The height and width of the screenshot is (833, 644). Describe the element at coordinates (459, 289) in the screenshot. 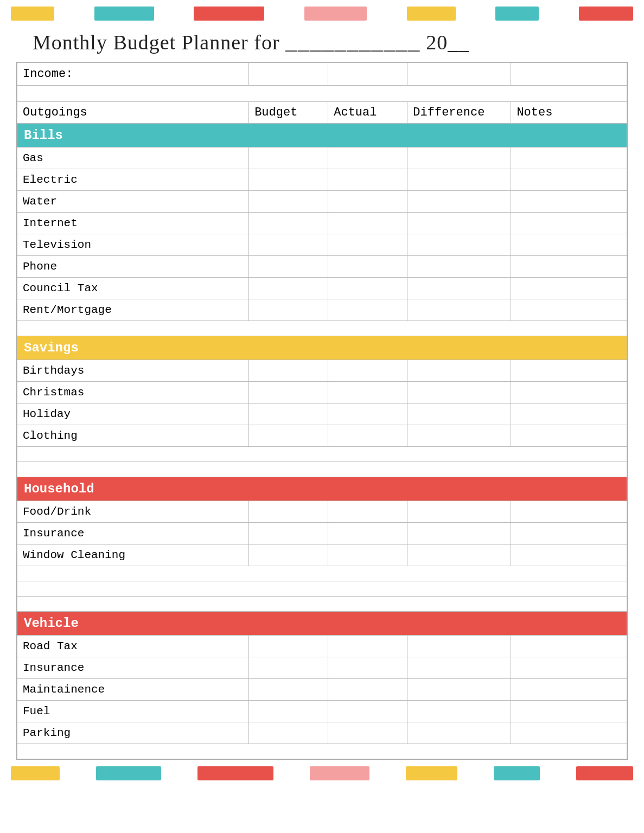

I see `diff-council-tax` at that location.